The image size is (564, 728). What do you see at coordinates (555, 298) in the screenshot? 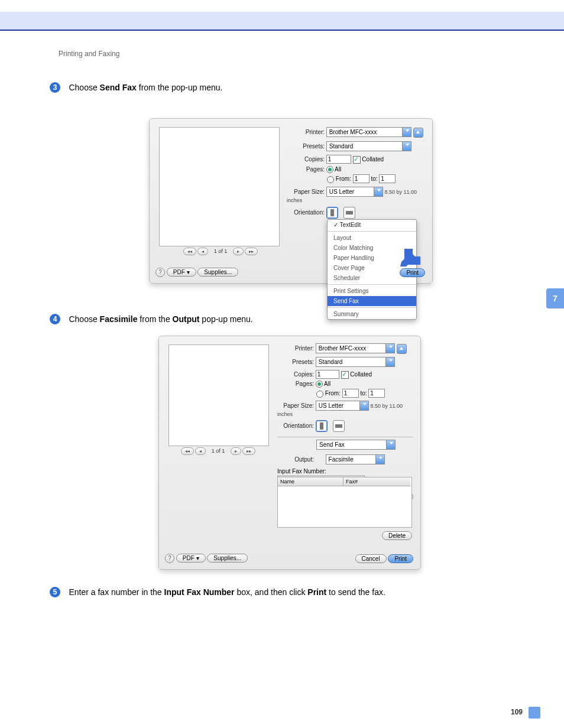
I see `chapter-tab: 7` at bounding box center [555, 298].